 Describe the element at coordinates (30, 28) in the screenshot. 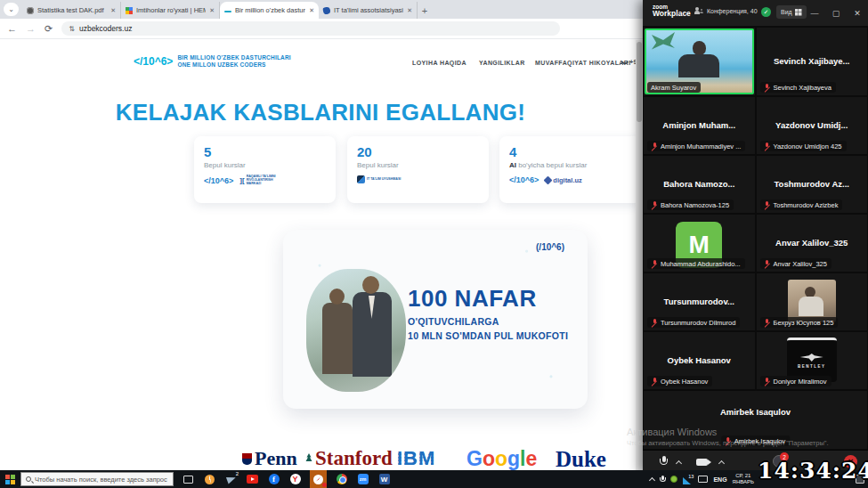

I see `forward-button: →` at that location.